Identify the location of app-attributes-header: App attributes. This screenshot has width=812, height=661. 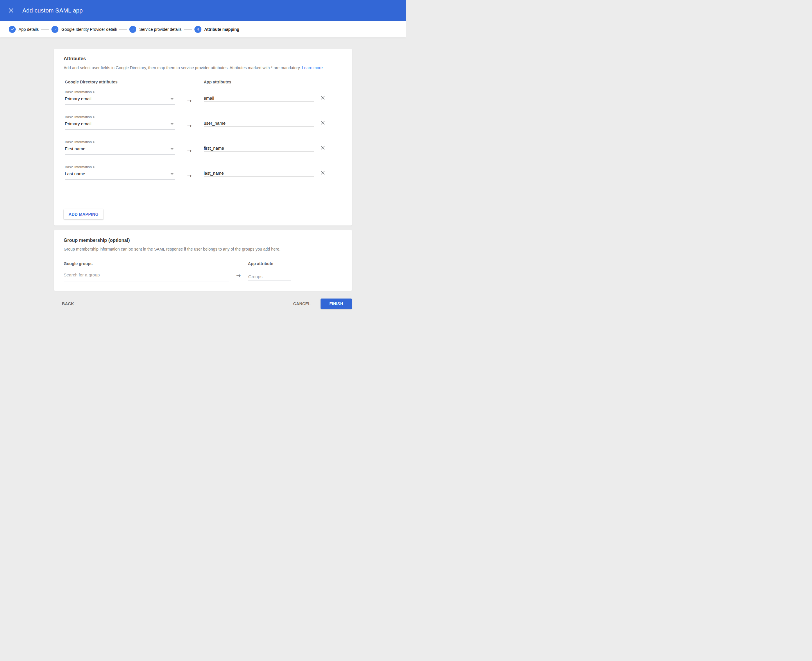
(218, 82).